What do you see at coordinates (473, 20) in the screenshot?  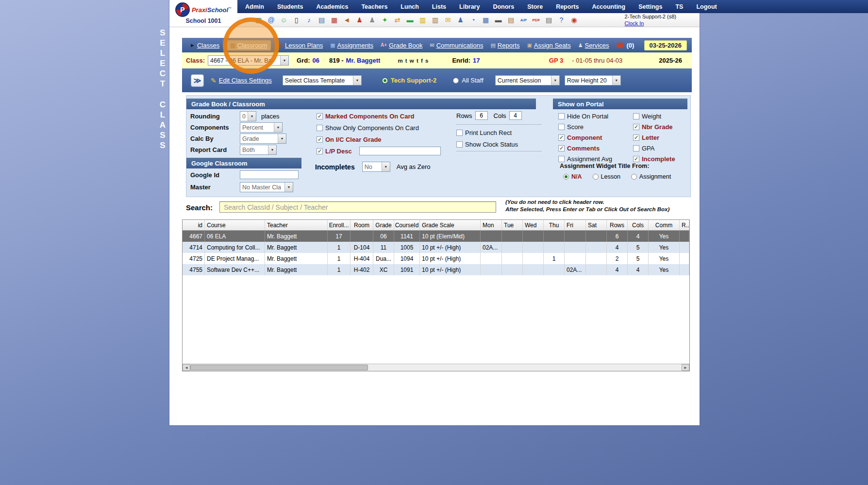 I see `clock-icon: ◔` at bounding box center [473, 20].